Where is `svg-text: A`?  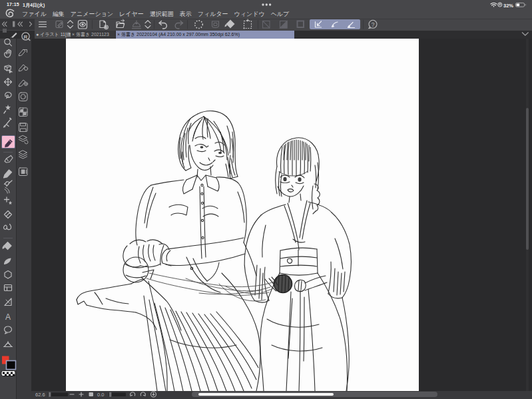 svg-text: A is located at coordinates (8, 317).